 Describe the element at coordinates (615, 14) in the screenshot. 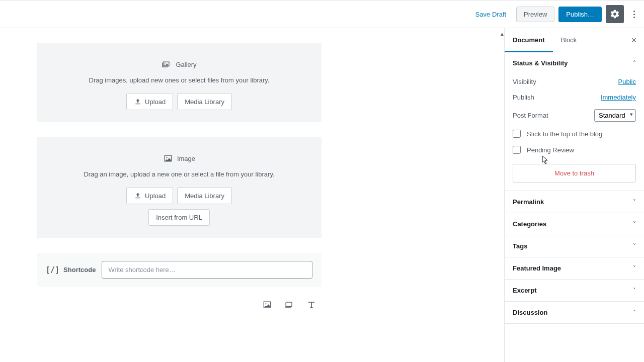

I see `gear-icon` at that location.